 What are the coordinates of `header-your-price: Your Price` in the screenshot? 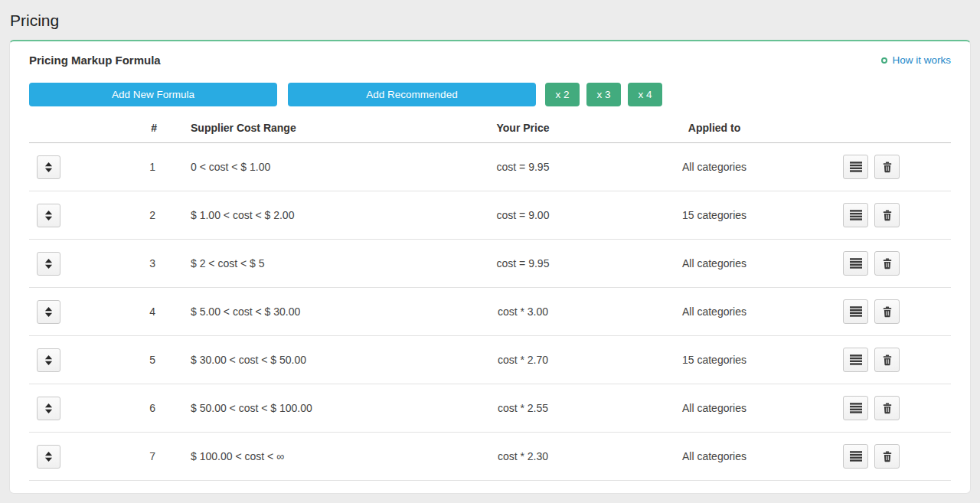 It's located at (523, 128).